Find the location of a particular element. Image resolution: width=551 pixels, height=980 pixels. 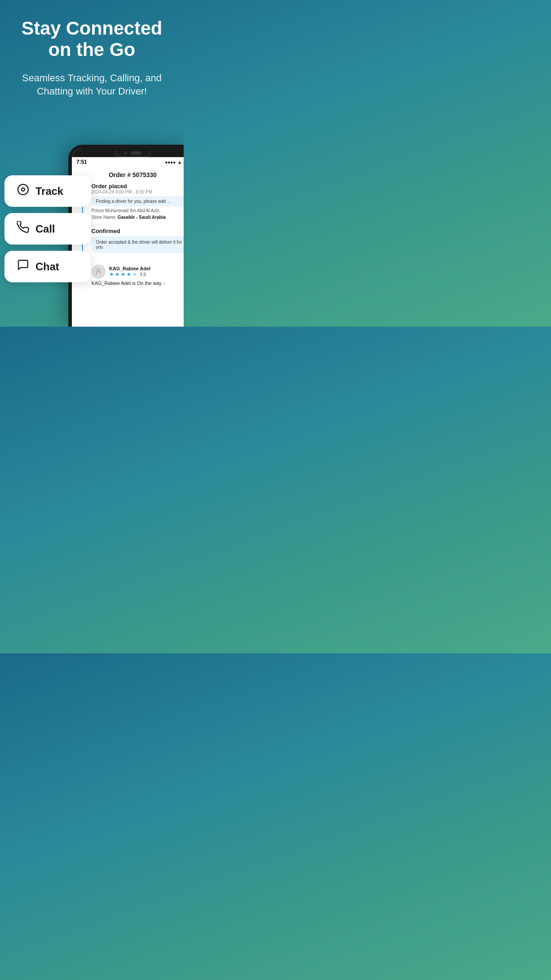

order-number: Order # 5075330 is located at coordinates (130, 175).